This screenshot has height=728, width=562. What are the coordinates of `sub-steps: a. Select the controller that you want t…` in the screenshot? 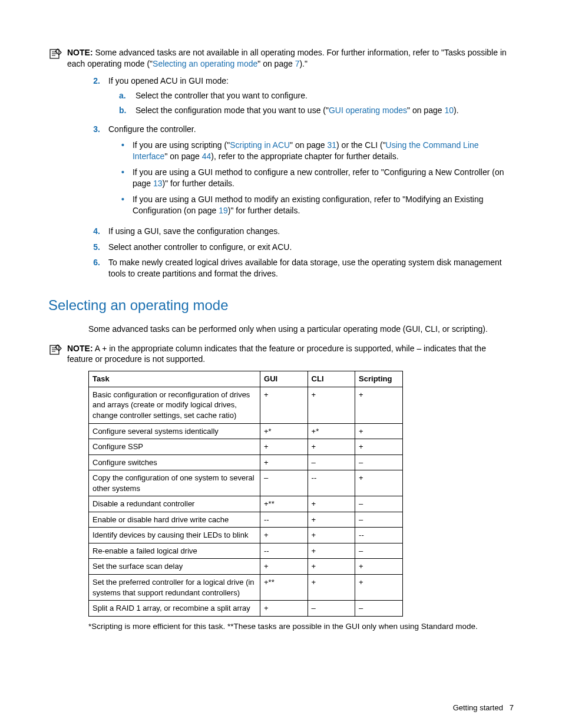 It's located at (316, 103).